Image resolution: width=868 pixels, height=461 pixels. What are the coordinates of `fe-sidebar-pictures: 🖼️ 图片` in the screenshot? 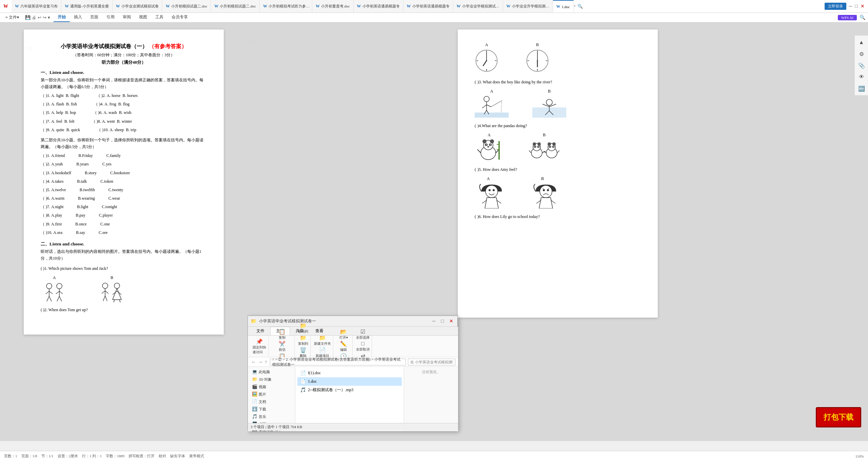 It's located at (271, 394).